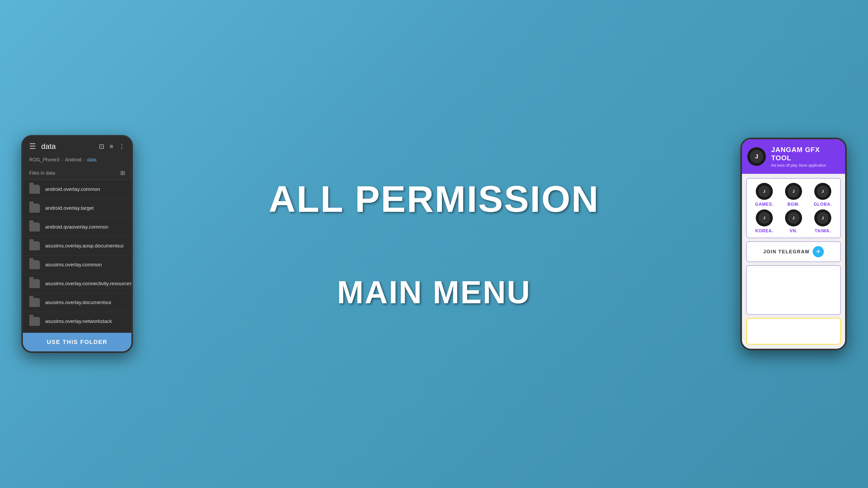  I want to click on telegram-icon: ✈, so click(818, 252).